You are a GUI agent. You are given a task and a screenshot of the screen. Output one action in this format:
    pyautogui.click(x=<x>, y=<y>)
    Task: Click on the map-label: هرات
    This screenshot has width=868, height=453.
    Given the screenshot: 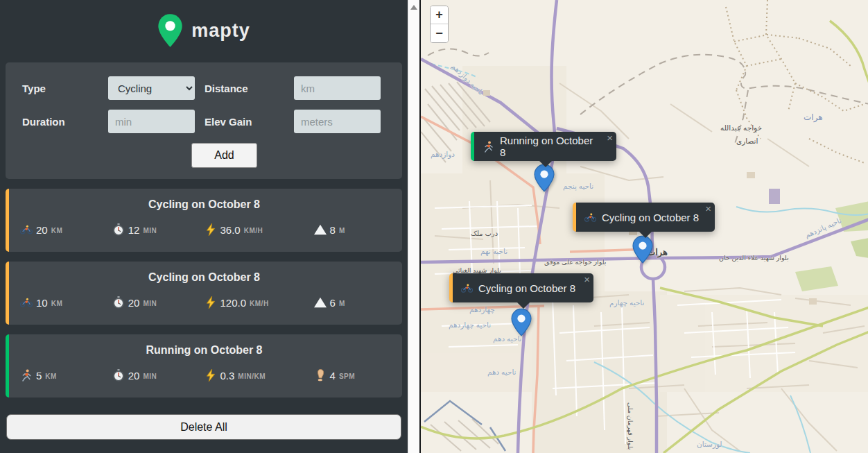 What is the action you would take?
    pyautogui.click(x=813, y=117)
    